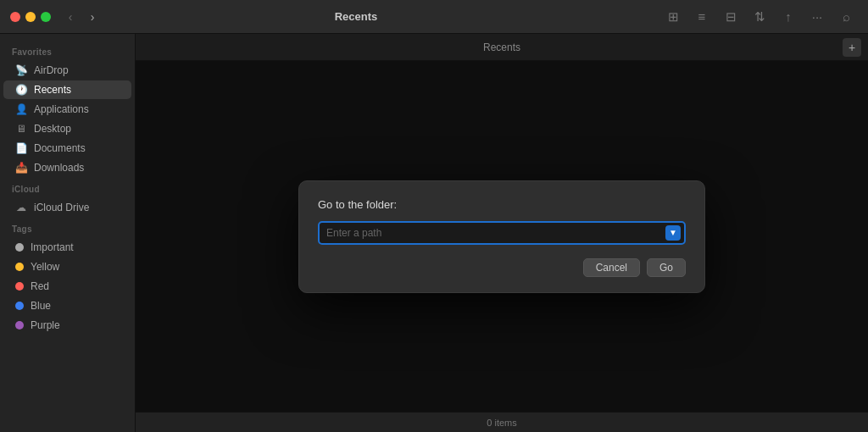  I want to click on view-icon-1: ⊞, so click(673, 17).